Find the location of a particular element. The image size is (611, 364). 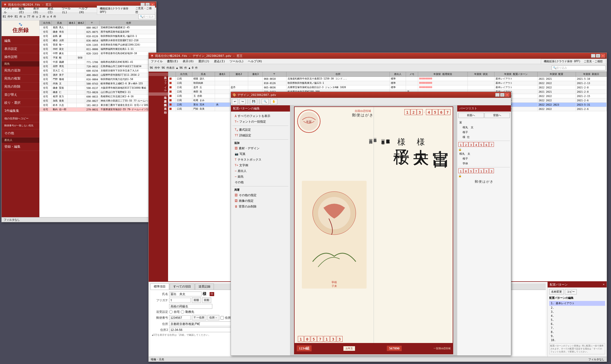

sidebar-item-copyto: 他の住所録へコピー is located at coordinates (21, 119).